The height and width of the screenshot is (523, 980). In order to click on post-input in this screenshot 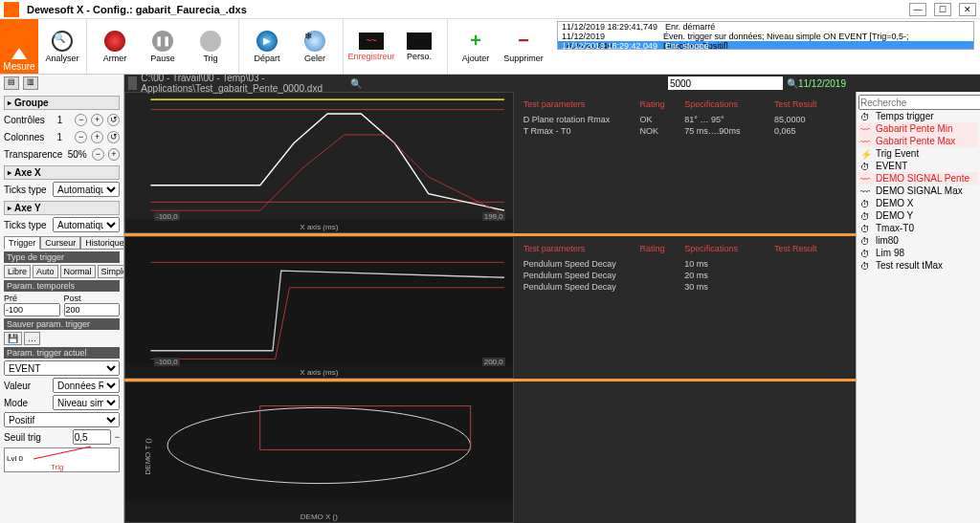, I will do `click(92, 310)`.